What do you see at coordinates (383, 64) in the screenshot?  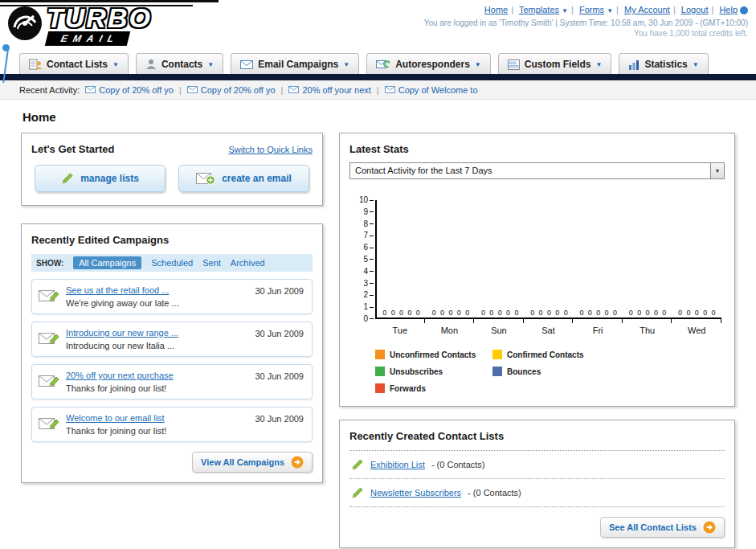 I see `autoresponders-icon` at bounding box center [383, 64].